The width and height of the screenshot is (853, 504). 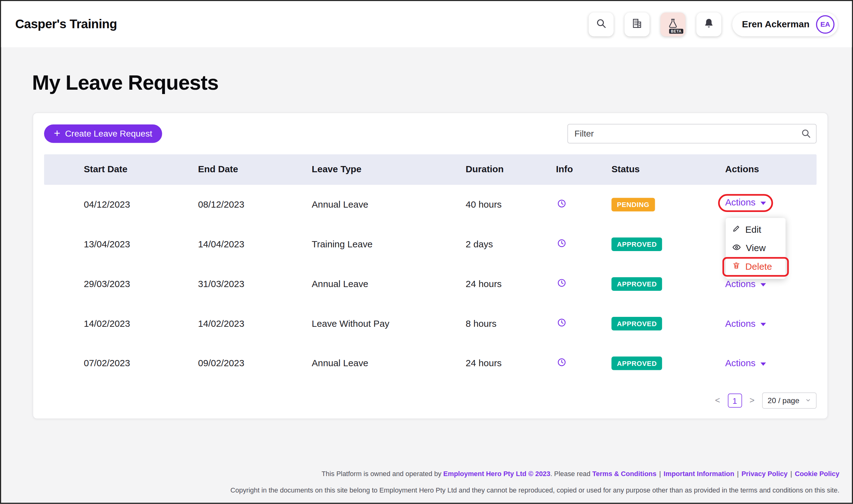 What do you see at coordinates (785, 24) in the screenshot?
I see `user-menu: Eren Ackerman EA` at bounding box center [785, 24].